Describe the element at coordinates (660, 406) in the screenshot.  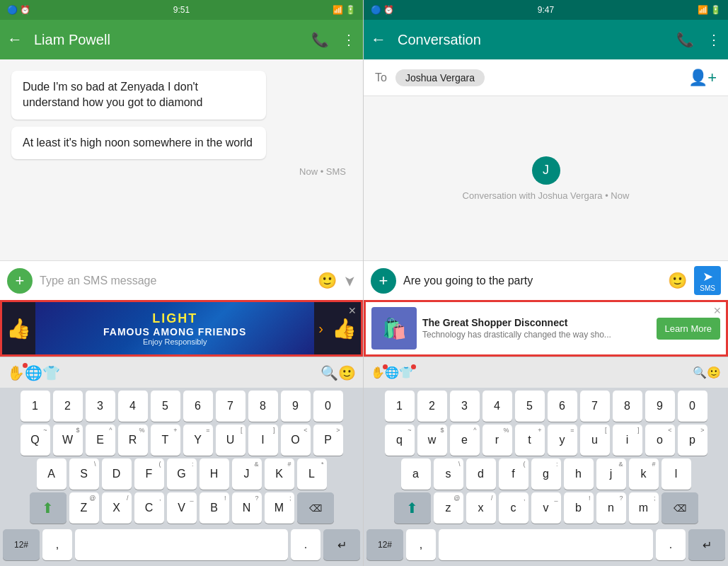
I see `r-key-9: 9` at that location.